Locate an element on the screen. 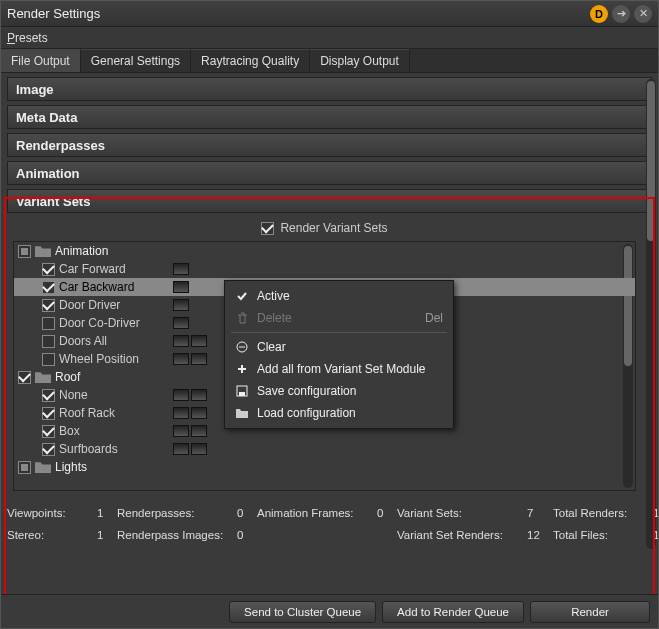 Image resolution: width=659 pixels, height=629 pixels. stat-label: Variant Set Renders: is located at coordinates (462, 535).